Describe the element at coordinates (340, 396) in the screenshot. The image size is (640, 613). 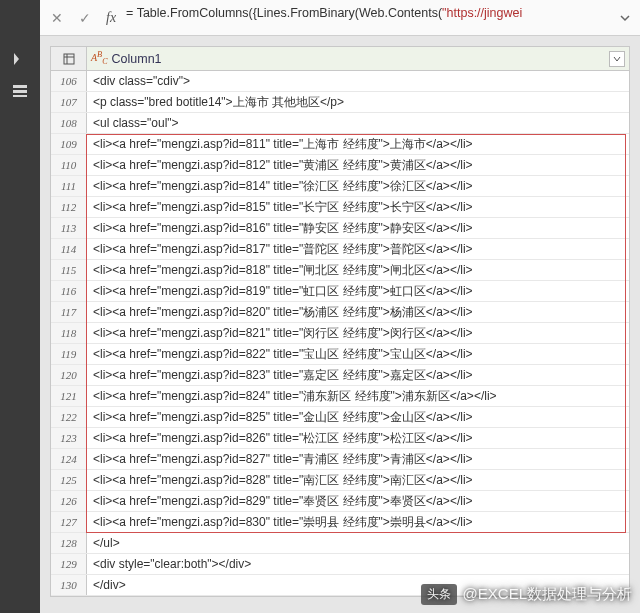
I see `table-row: 121<li><a href="mengzi.asp?id=824" title…` at that location.